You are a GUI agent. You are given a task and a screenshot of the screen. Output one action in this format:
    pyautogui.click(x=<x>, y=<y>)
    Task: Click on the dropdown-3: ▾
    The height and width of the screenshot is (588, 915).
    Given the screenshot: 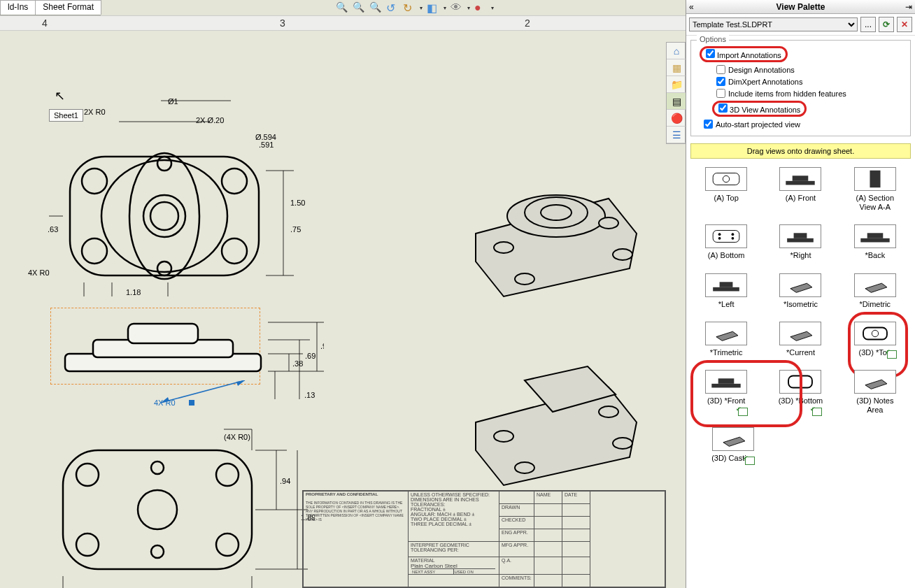 What is the action you would take?
    pyautogui.click(x=469, y=8)
    